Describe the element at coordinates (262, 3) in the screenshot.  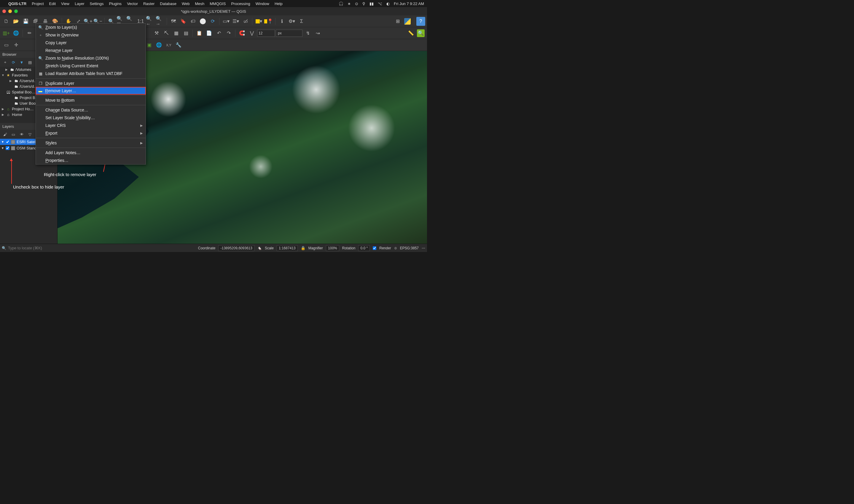
I see `menu-window: Window` at that location.